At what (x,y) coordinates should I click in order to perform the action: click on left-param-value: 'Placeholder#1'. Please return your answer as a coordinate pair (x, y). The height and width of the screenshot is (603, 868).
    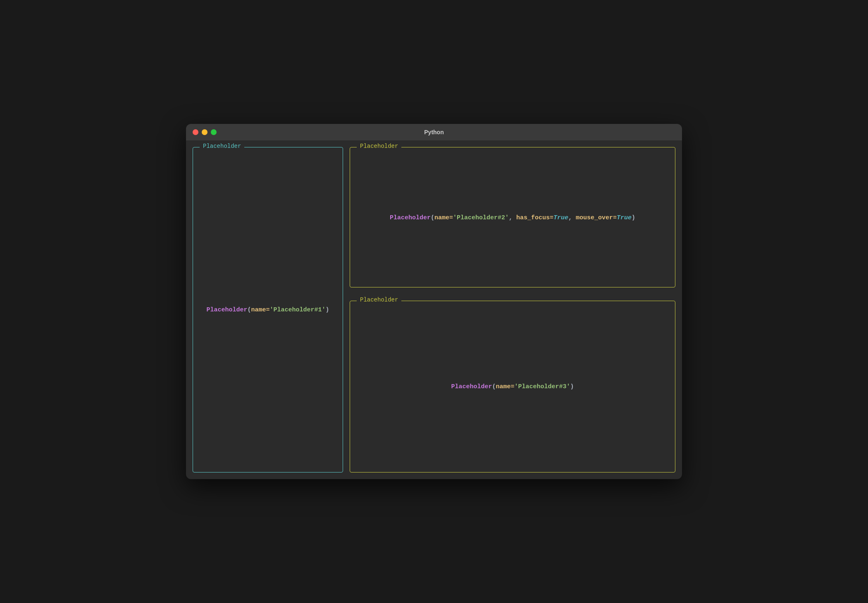
    Looking at the image, I should click on (298, 310).